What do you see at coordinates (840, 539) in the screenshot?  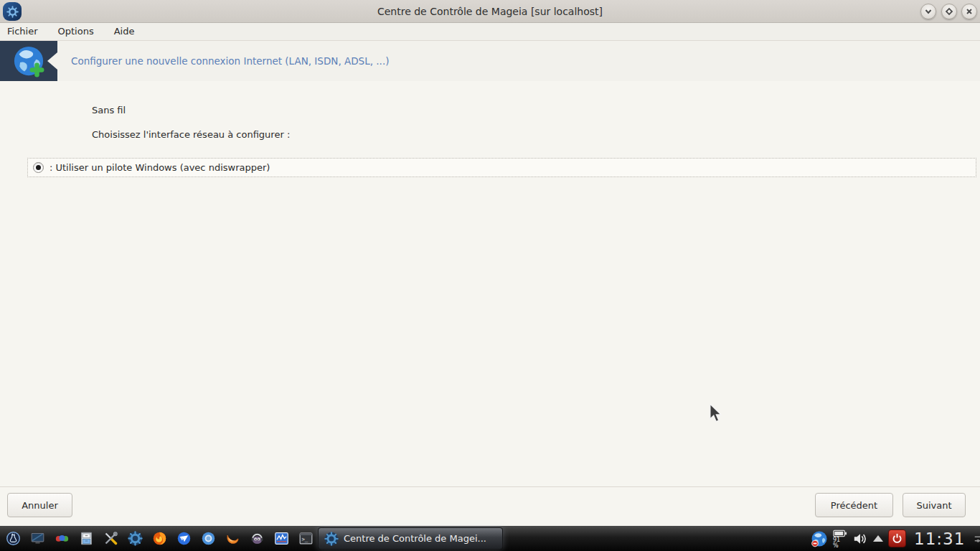 I see `battery-indicator: 91 %` at bounding box center [840, 539].